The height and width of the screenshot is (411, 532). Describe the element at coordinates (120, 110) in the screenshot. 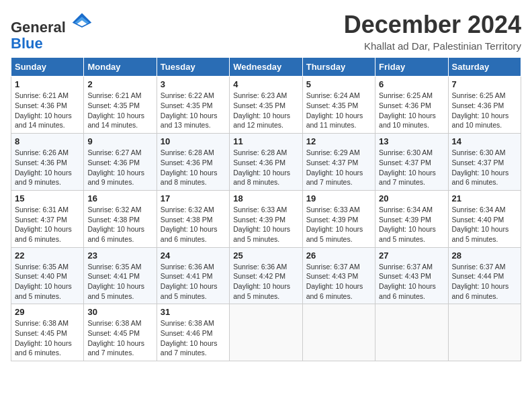

I see `day-info: Sunrise: 6:21 AM Sunset: 4:35 PM Dayligh…` at that location.